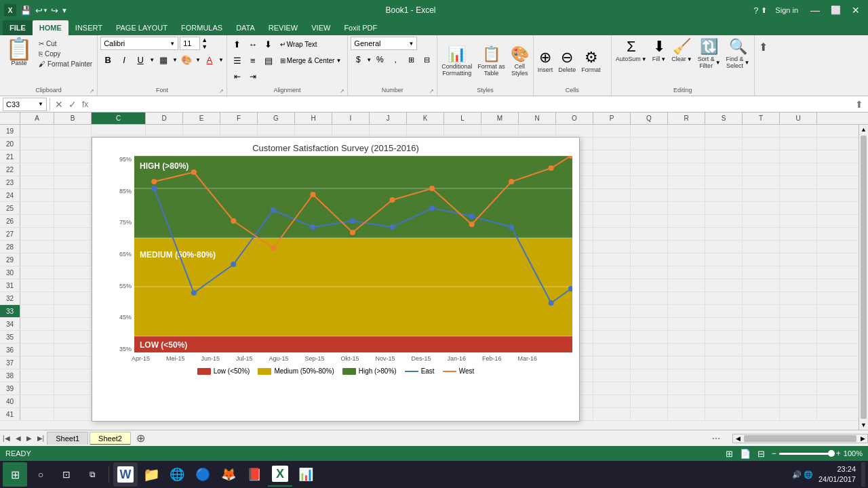  What do you see at coordinates (298, 45) in the screenshot?
I see `wrap-text-btn: ↵ Wrap Text` at bounding box center [298, 45].